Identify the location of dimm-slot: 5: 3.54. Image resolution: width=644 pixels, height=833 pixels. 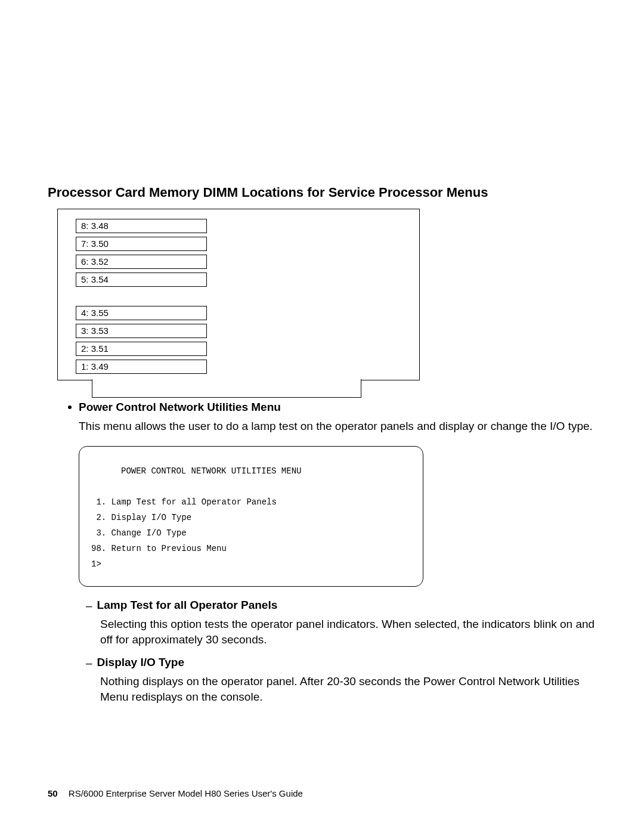
(141, 280).